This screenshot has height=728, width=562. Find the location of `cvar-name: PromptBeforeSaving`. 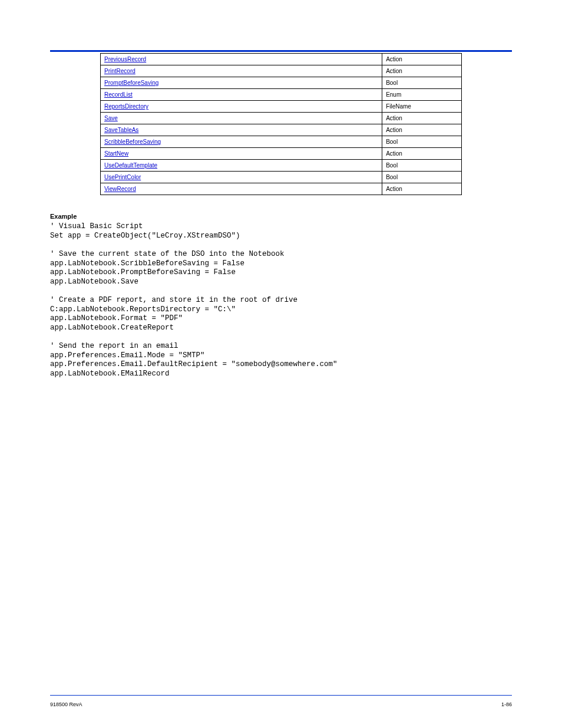

cvar-name: PromptBeforeSaving is located at coordinates (242, 83).